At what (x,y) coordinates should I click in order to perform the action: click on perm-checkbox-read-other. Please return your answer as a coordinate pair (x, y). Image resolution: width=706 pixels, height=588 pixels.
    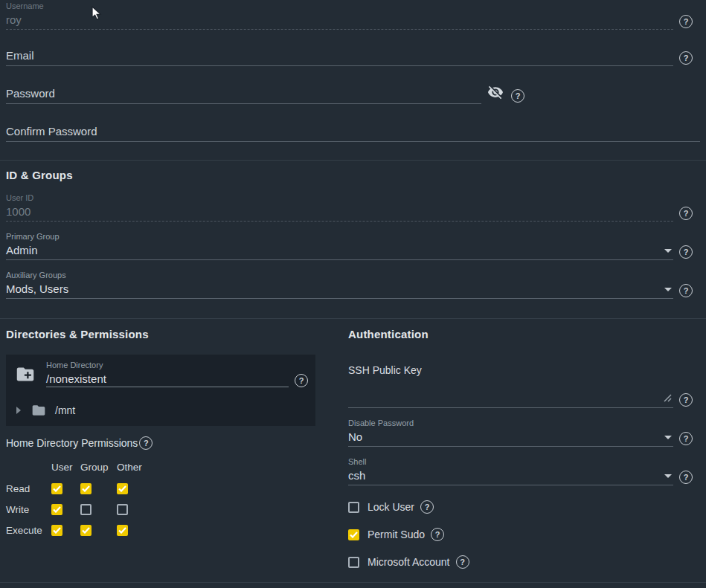
    Looking at the image, I should click on (122, 489).